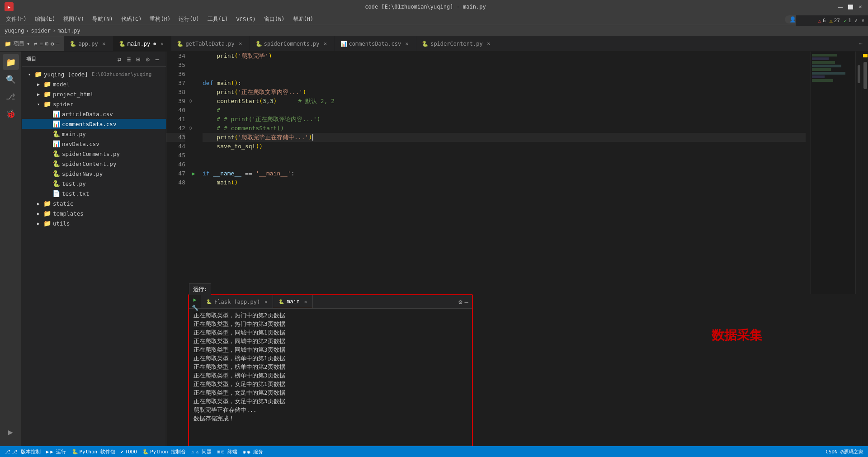 This screenshot has width=868, height=457. What do you see at coordinates (47, 94) in the screenshot?
I see `project-html-icon: 📁` at bounding box center [47, 94].